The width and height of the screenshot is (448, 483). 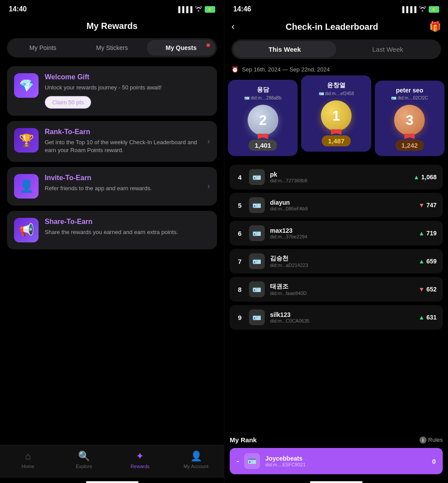 What do you see at coordinates (140, 456) in the screenshot?
I see `rewards-icon: ✦` at bounding box center [140, 456].